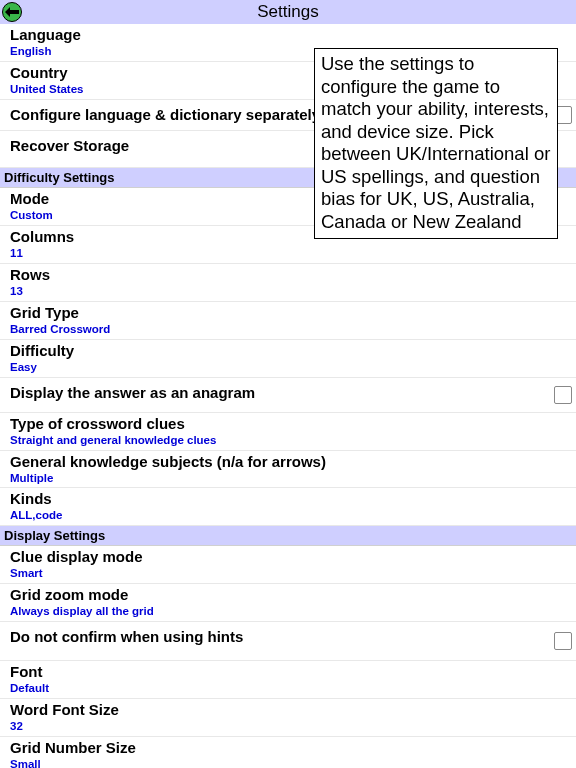 This screenshot has height=768, width=576. Describe the element at coordinates (288, 536) in the screenshot. I see `section-display: Display Settings` at that location.